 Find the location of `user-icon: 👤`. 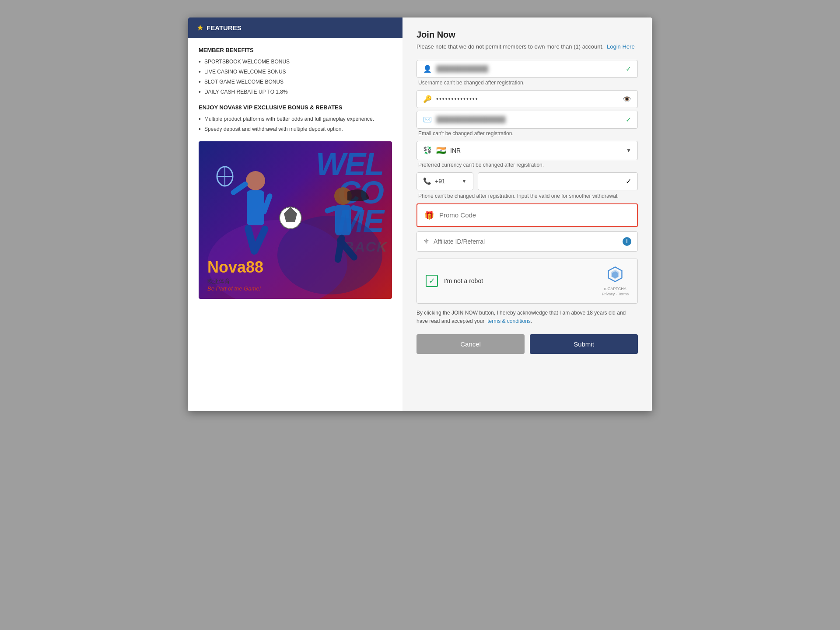

user-icon: 👤 is located at coordinates (427, 69).